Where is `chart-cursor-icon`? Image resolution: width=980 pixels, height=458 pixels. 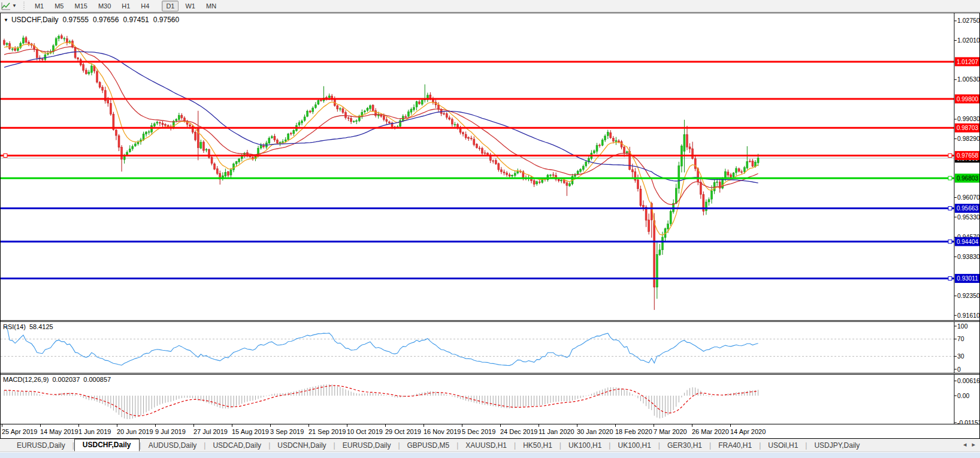 chart-cursor-icon is located at coordinates (6, 6).